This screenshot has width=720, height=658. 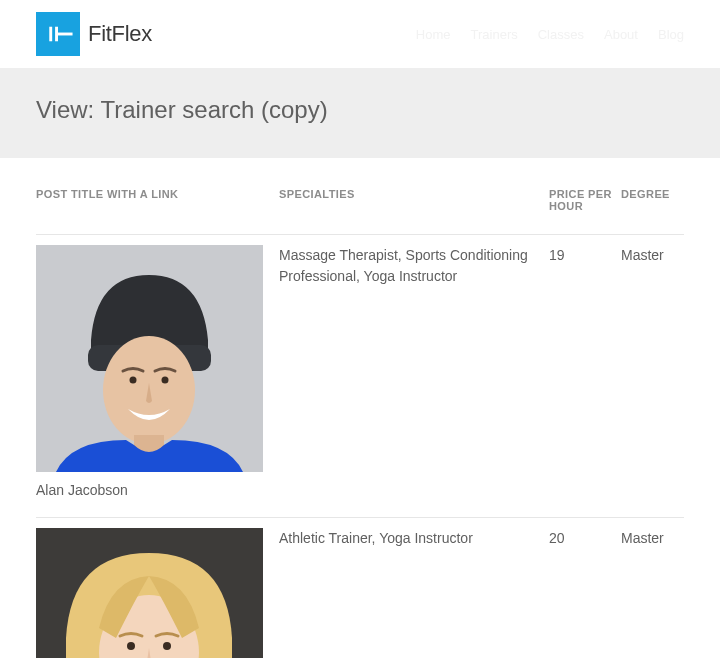 I want to click on specialty-link: Athletic Trainer, so click(x=326, y=538).